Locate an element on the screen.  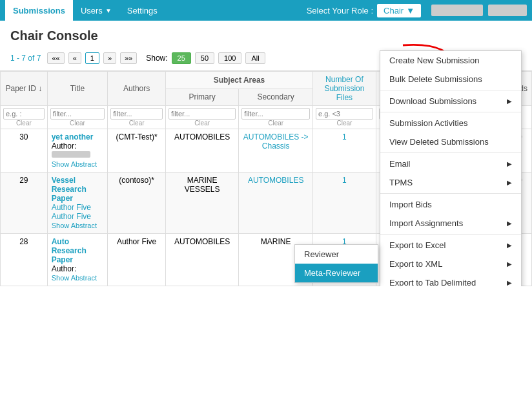
nav-submissions: Submissions is located at coordinates (39, 10).